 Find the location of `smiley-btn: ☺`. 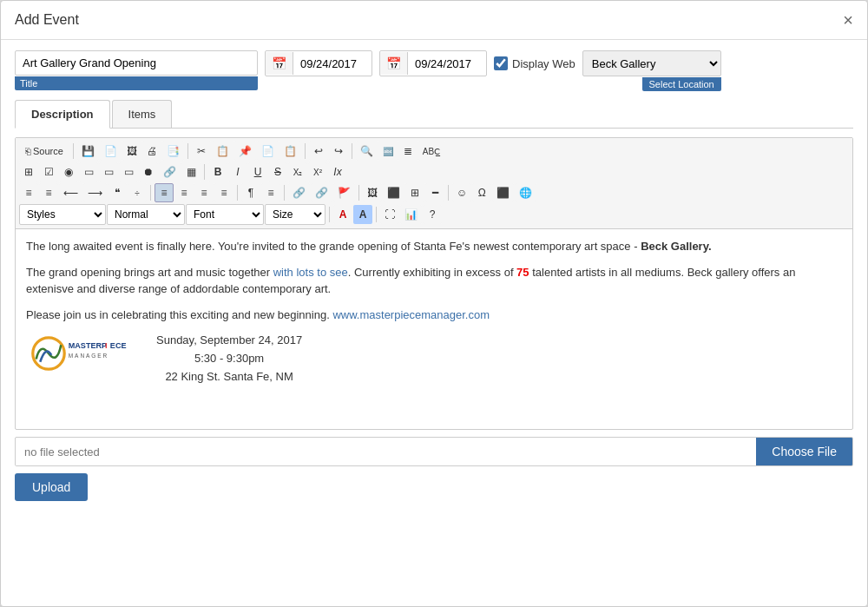

smiley-btn: ☺ is located at coordinates (462, 193).